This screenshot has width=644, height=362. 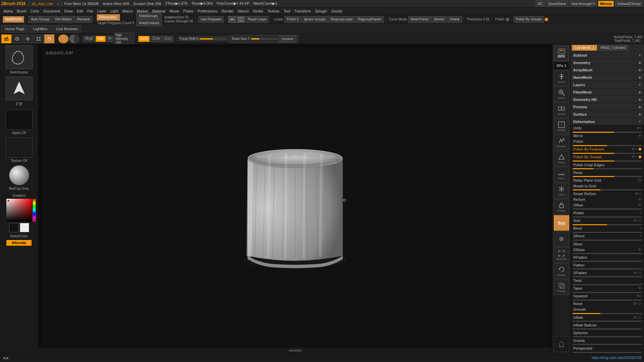 I want to click on btn-scroll: Scroll, so click(x=561, y=78).